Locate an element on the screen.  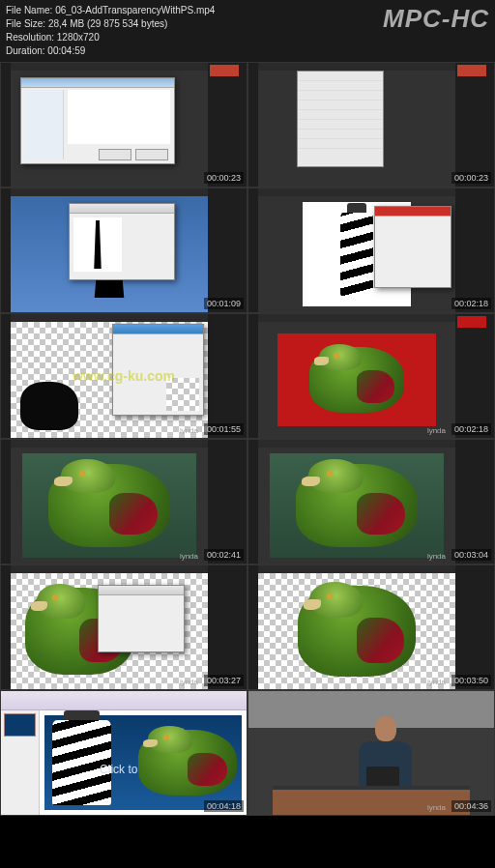
timestamp: 00:03:27 is located at coordinates (224, 680).